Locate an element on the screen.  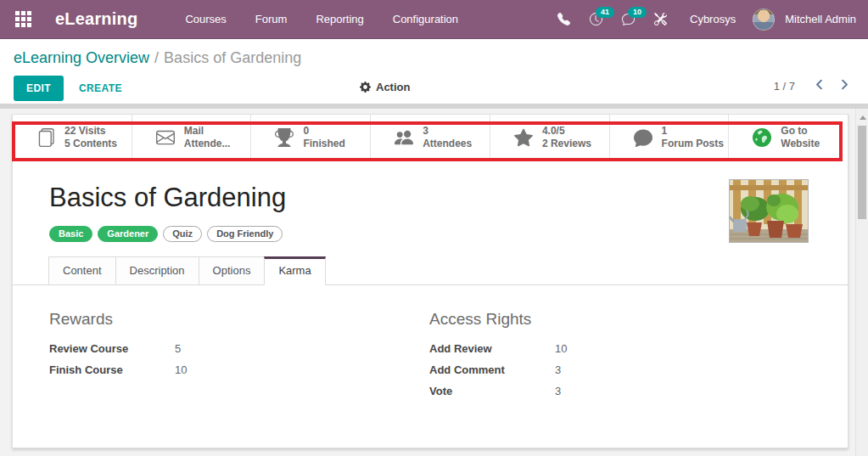
field-value-add-comment: 3 is located at coordinates (558, 370).